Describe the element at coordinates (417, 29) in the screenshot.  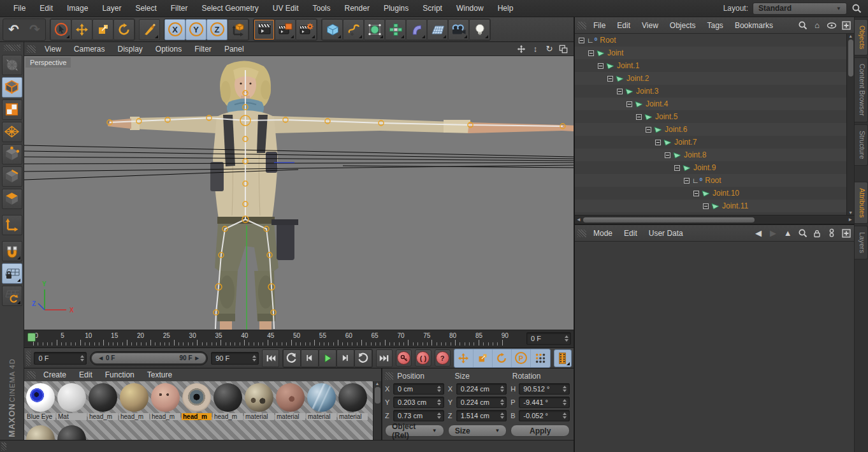
I see `add-deformer-button` at that location.